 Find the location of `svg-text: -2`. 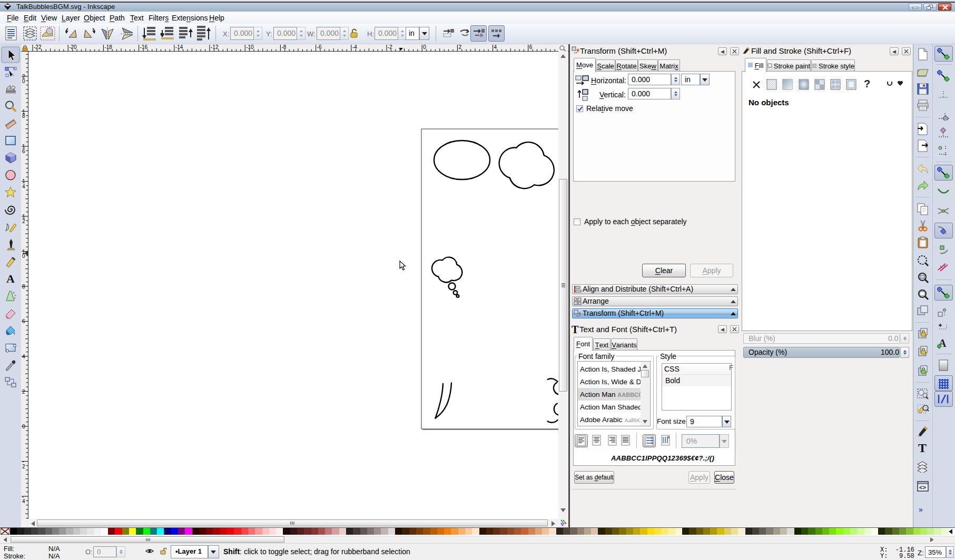

svg-text: -2 is located at coordinates (390, 47).